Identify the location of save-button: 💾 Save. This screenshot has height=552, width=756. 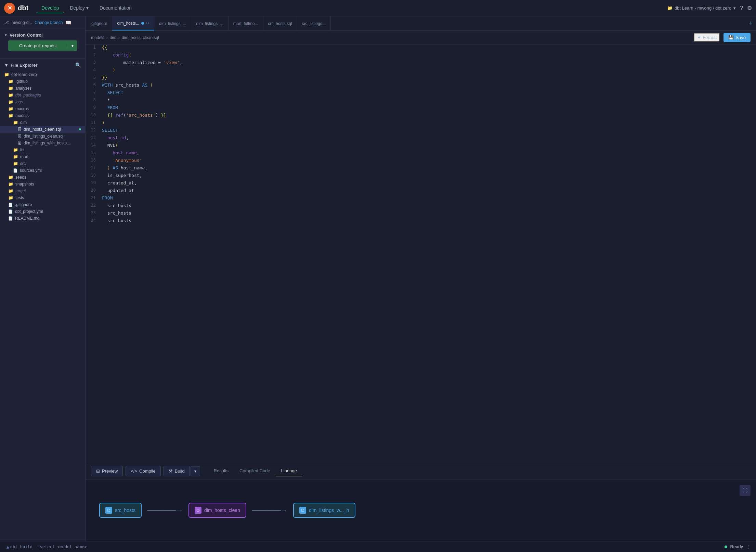
(737, 38).